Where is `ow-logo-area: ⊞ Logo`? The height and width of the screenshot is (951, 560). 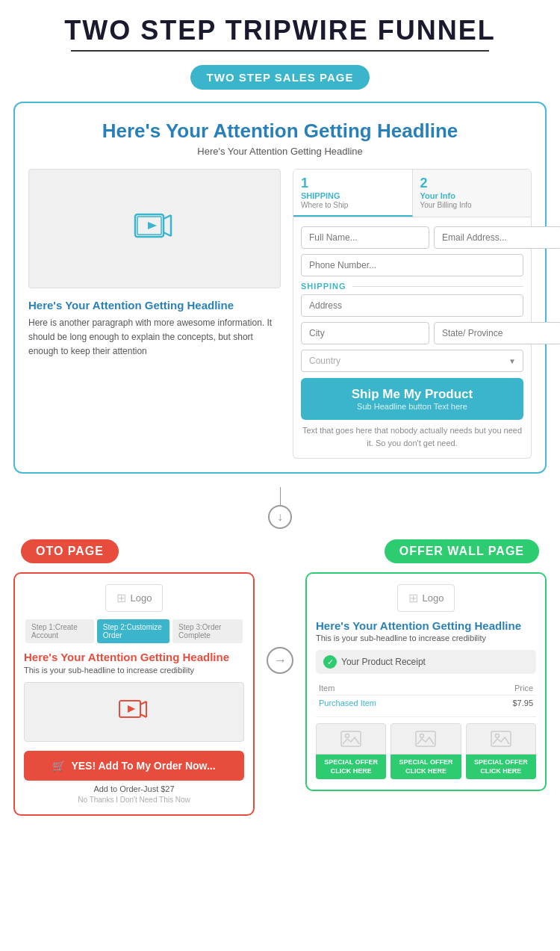
ow-logo-area: ⊞ Logo is located at coordinates (426, 598).